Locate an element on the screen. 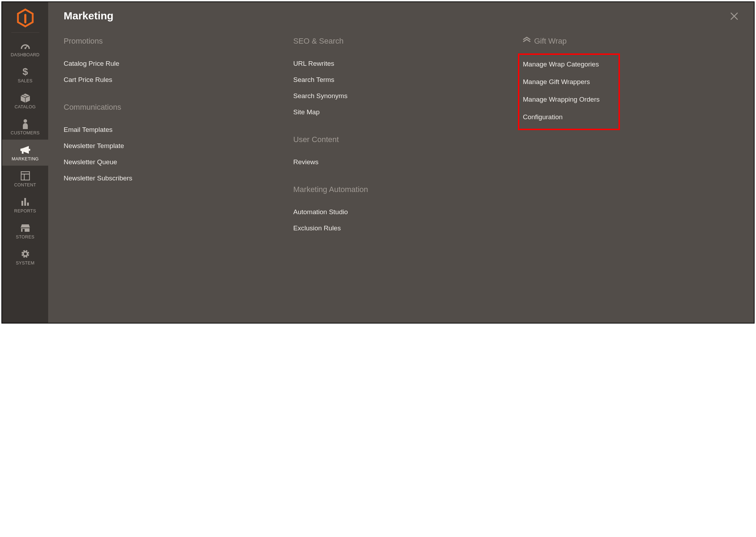 The height and width of the screenshot is (537, 756). menu-link-manage-wrapping-orders: Manage Wrapping Orders is located at coordinates (569, 100).